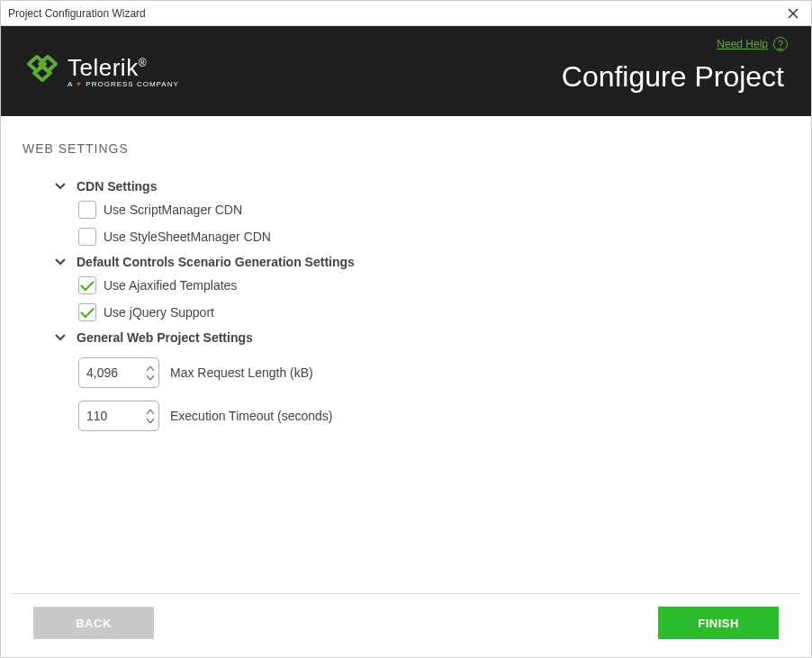  What do you see at coordinates (421, 381) in the screenshot?
I see `group-general-web-settings: General Web Project Settings 4,096 Max R…` at bounding box center [421, 381].